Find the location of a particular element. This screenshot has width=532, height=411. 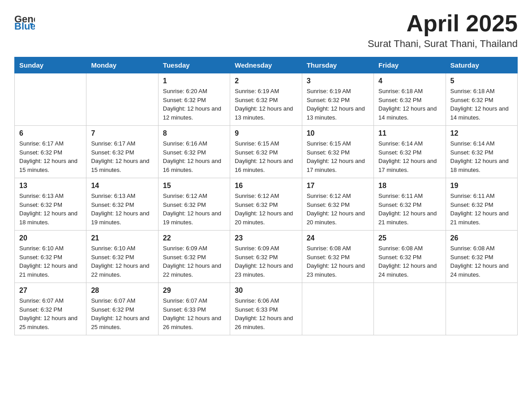

day-number: 30 is located at coordinates (266, 291).